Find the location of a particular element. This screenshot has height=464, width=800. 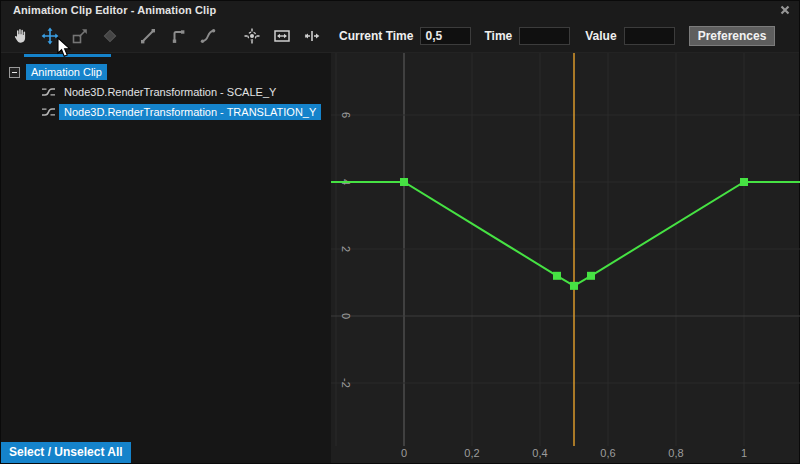

step-line-icon is located at coordinates (178, 36).